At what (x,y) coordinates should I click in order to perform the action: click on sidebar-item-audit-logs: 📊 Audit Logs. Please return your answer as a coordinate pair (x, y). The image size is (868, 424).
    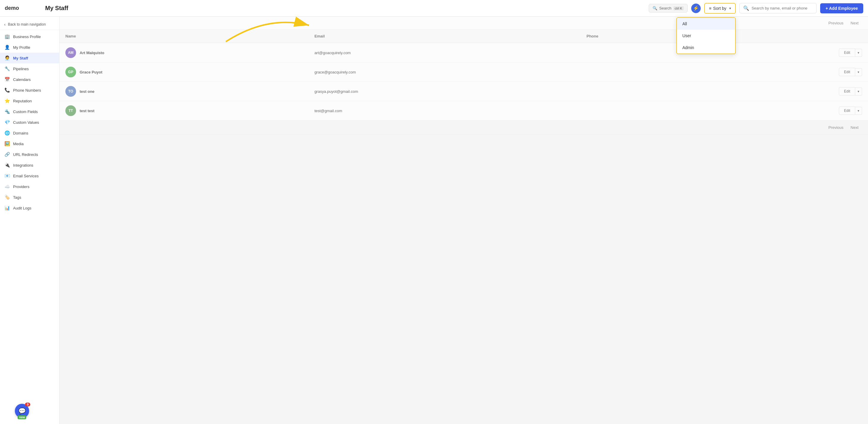
    Looking at the image, I should click on (30, 208).